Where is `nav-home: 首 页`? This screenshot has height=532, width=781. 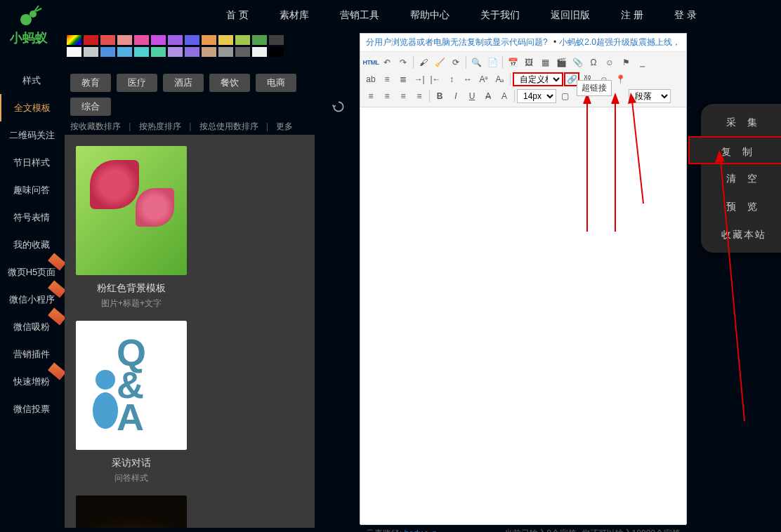
nav-home: 首 页 is located at coordinates (237, 15).